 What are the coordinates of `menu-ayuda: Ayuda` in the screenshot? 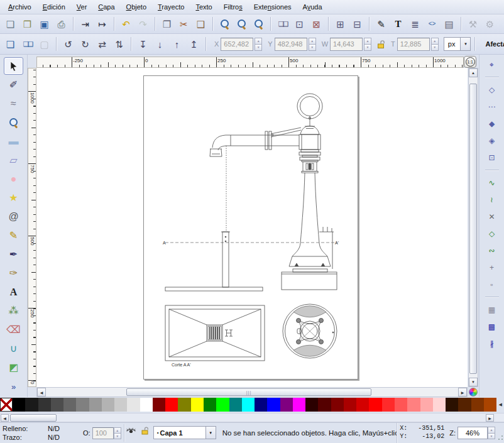 It's located at (313, 7).